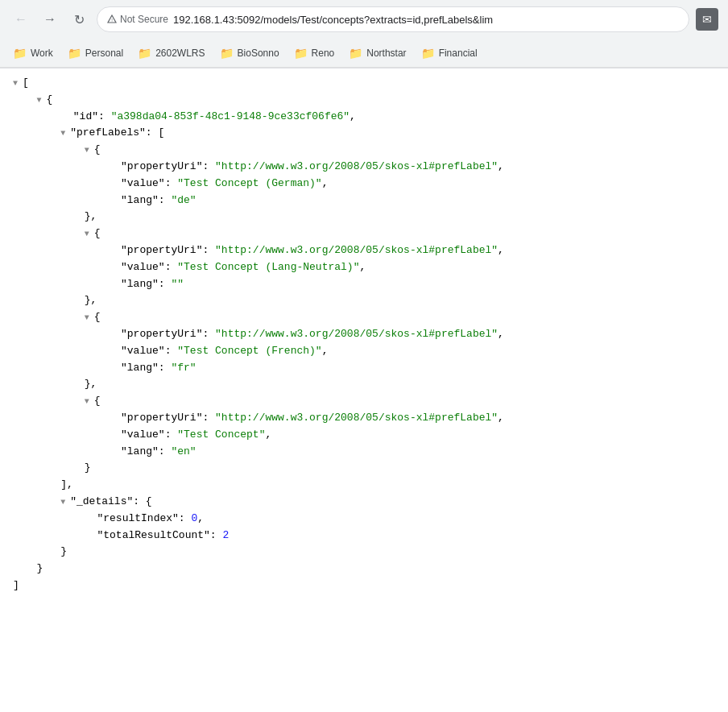  Describe the element at coordinates (42, 101) in the screenshot. I see `obj-toggle` at that location.